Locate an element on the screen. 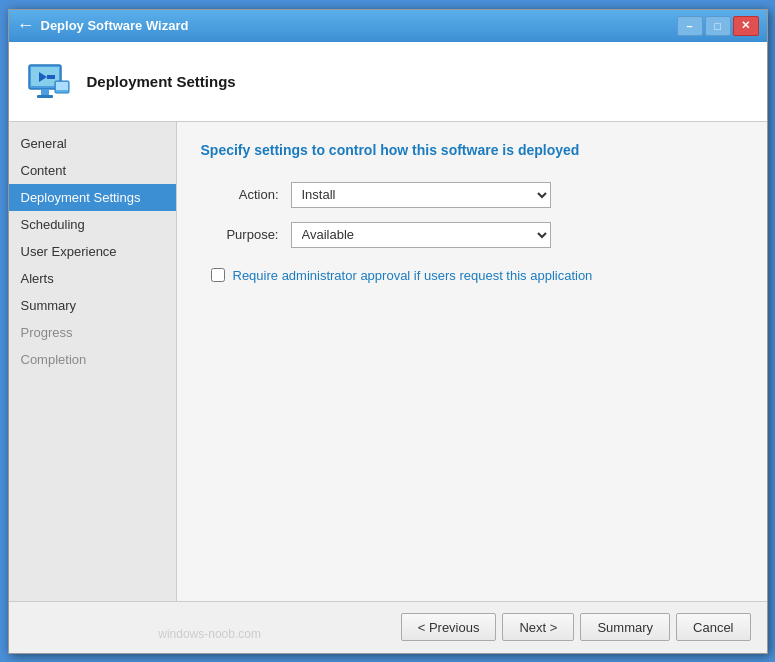 Image resolution: width=775 pixels, height=662 pixels. deployment-icon is located at coordinates (49, 81).